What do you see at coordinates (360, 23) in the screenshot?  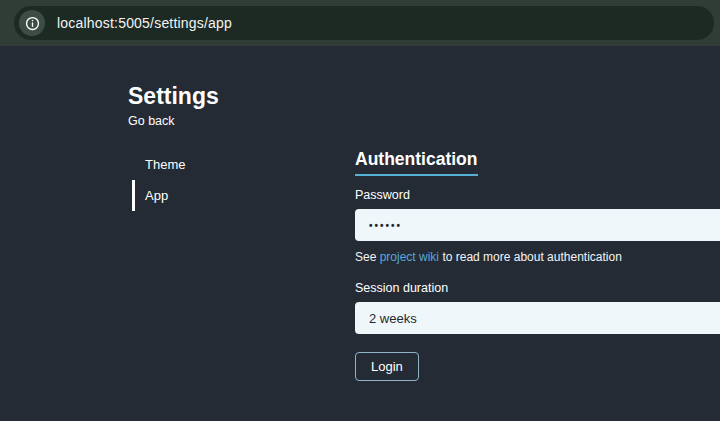 I see `browser-bar: localhost:5005/settings/app` at bounding box center [360, 23].